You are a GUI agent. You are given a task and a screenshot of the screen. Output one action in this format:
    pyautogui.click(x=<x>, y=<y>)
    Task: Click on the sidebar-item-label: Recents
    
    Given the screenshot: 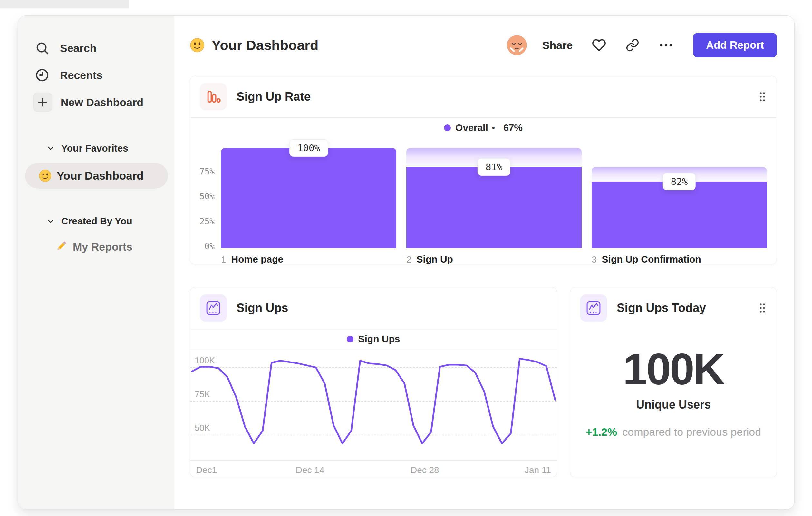 What is the action you would take?
    pyautogui.click(x=81, y=76)
    